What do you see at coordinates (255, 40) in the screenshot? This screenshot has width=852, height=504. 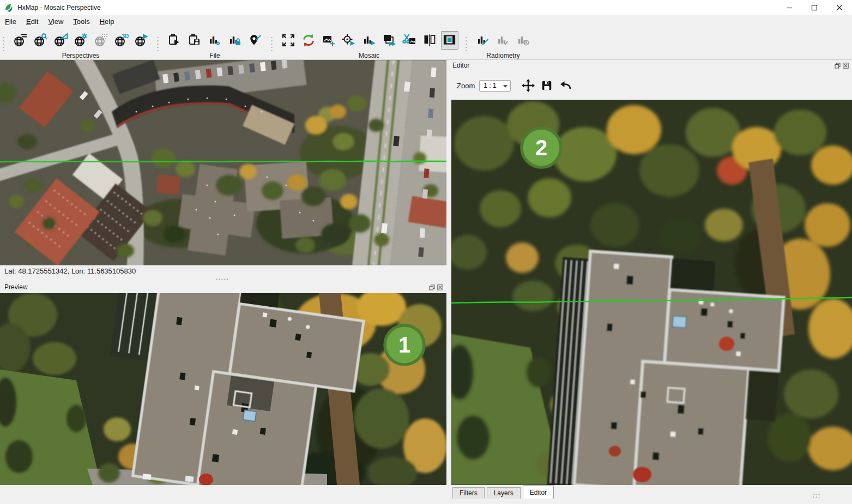 I see `pin-edit-button` at bounding box center [255, 40].